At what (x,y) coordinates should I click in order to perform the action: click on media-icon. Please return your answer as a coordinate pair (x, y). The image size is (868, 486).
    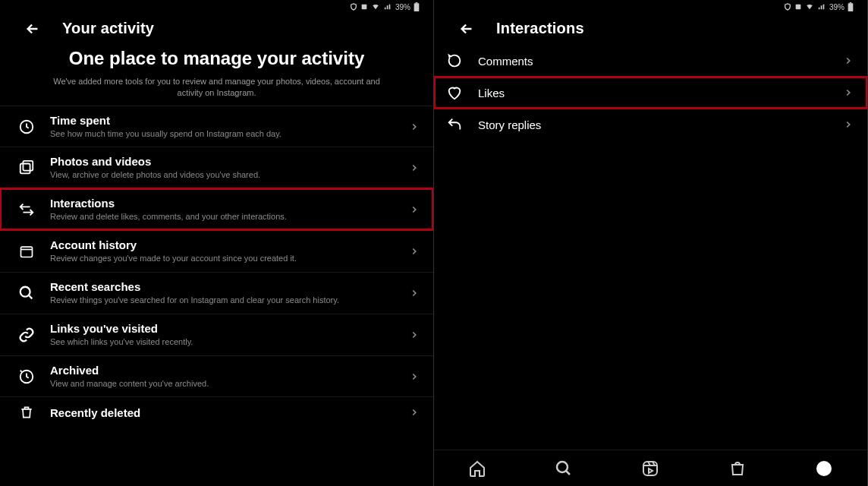
    Looking at the image, I should click on (27, 168).